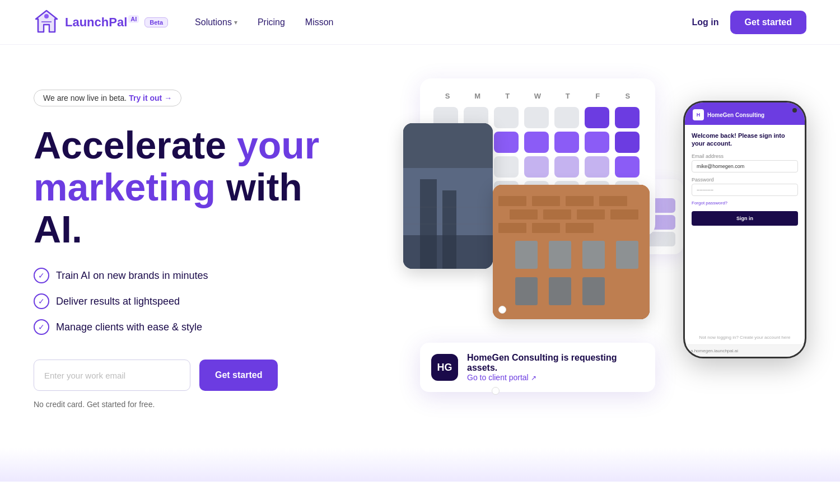 Image resolution: width=840 pixels, height=504 pixels. I want to click on cal-day-m: M, so click(478, 96).